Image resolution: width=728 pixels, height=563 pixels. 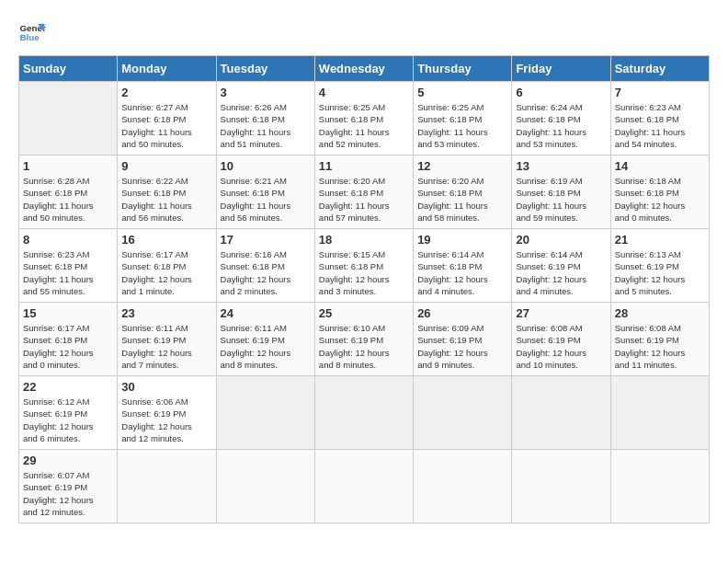 I want to click on column-header-thursday: Thursday, so click(x=463, y=69).